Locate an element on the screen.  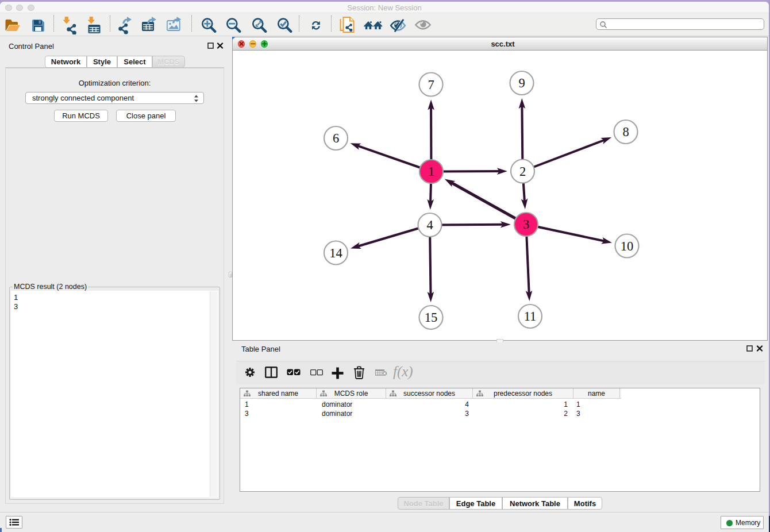
svg-text: f(x) is located at coordinates (403, 372).